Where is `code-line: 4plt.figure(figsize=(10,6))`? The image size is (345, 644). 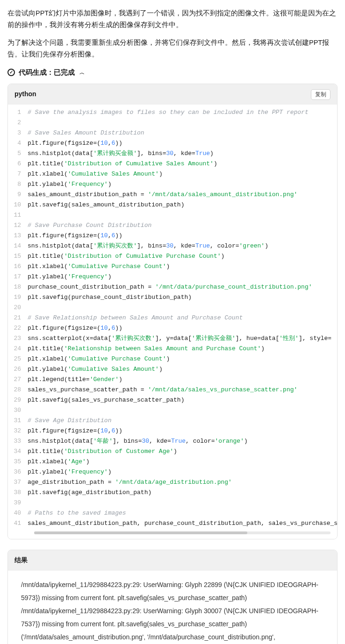
code-line: 4plt.figure(figsize=(10,6)) is located at coordinates (172, 143).